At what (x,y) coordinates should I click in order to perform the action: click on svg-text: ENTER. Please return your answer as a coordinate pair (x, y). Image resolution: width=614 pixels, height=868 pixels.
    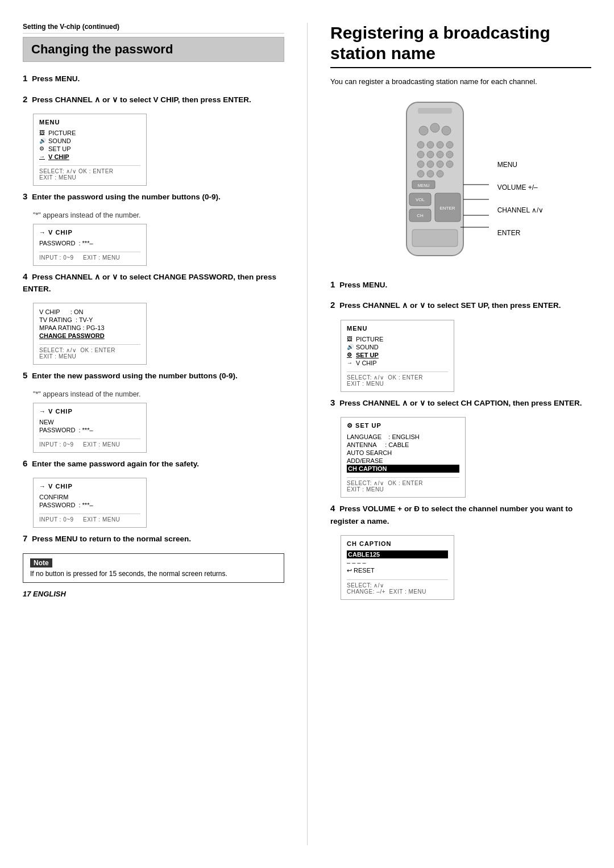
    Looking at the image, I should click on (447, 208).